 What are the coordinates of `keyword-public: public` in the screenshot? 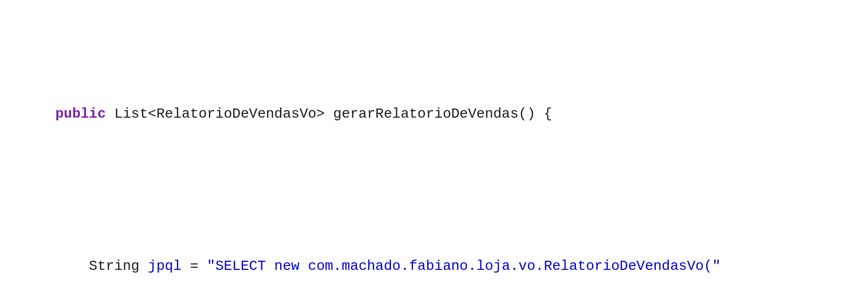 It's located at (84, 114).